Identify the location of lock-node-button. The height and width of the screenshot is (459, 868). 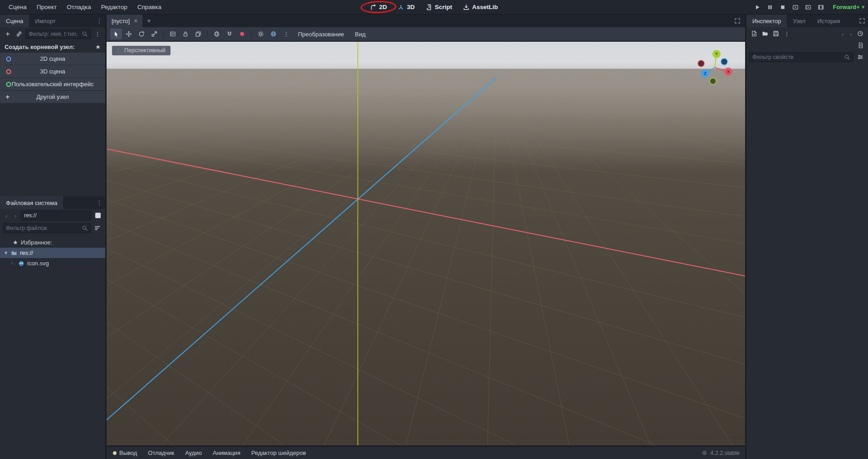
(185, 34).